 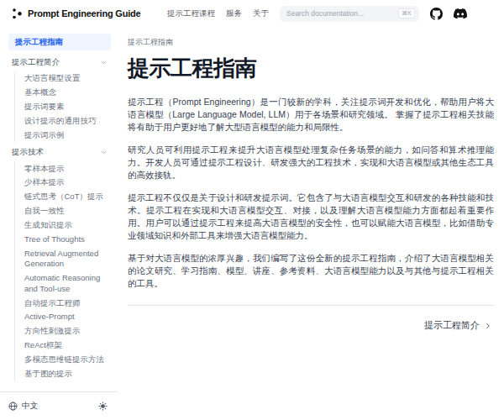 I want to click on sidebar-section-intro-label: 提示工程简介, so click(x=35, y=62).